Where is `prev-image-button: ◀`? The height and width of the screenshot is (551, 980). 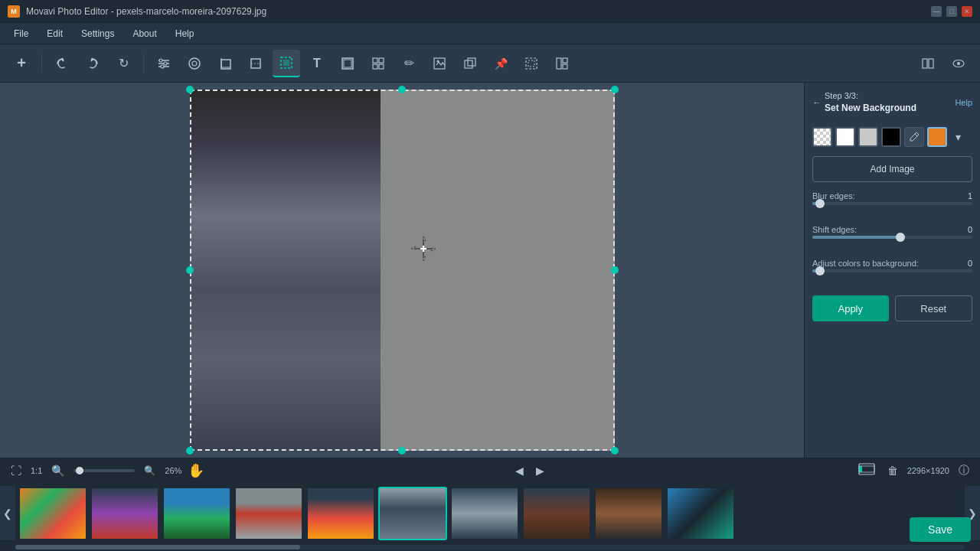
prev-image-button: ◀ is located at coordinates (519, 471).